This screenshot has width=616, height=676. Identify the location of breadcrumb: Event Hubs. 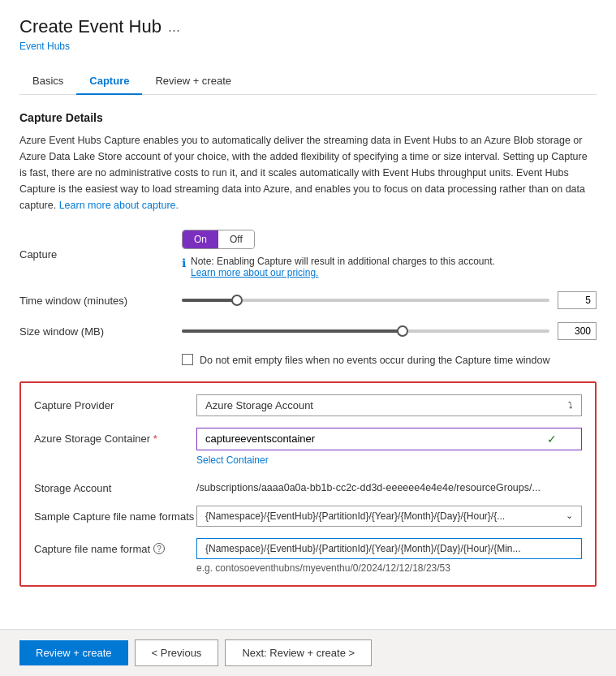
(308, 46).